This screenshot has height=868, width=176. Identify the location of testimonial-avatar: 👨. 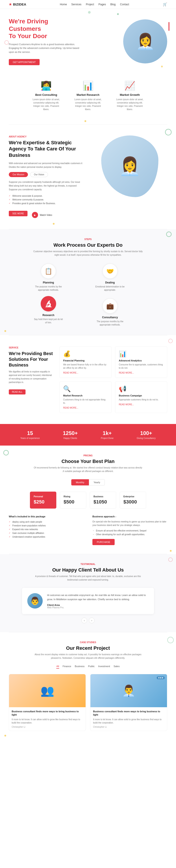
(35, 601).